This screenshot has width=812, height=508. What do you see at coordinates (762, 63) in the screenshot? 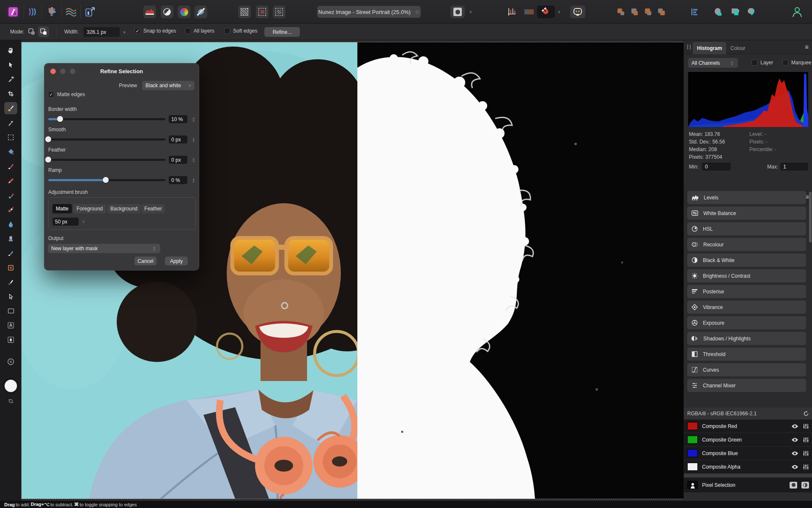
I see `layer-checkbox: Layer` at bounding box center [762, 63].